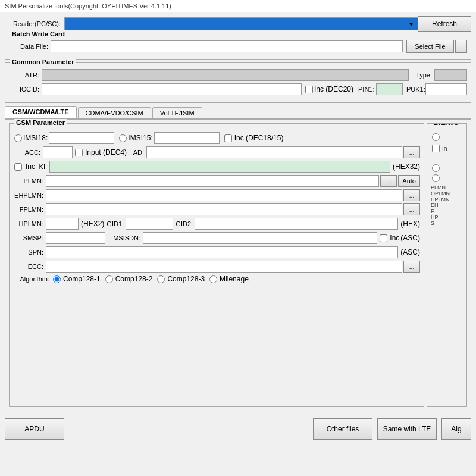 The image size is (476, 476). What do you see at coordinates (274, 152) in the screenshot?
I see `ad-input` at bounding box center [274, 152].